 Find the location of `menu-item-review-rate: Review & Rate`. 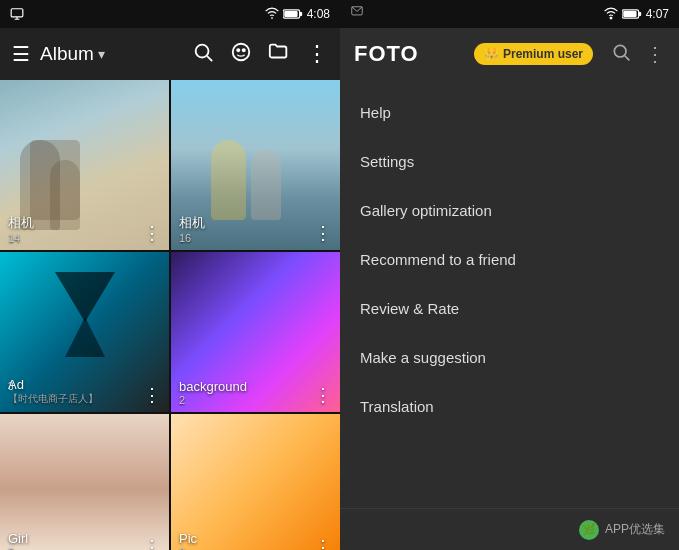

menu-item-review-rate: Review & Rate is located at coordinates (510, 308).